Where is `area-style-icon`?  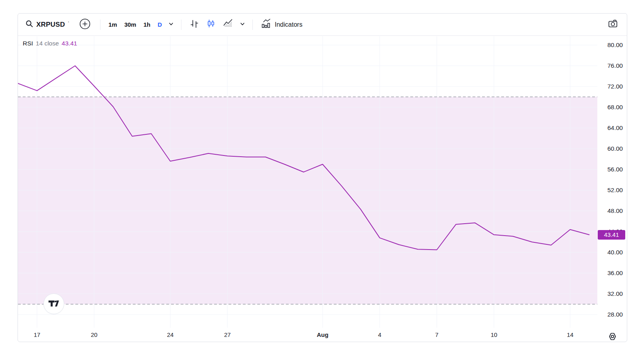
area-style-icon is located at coordinates (228, 25).